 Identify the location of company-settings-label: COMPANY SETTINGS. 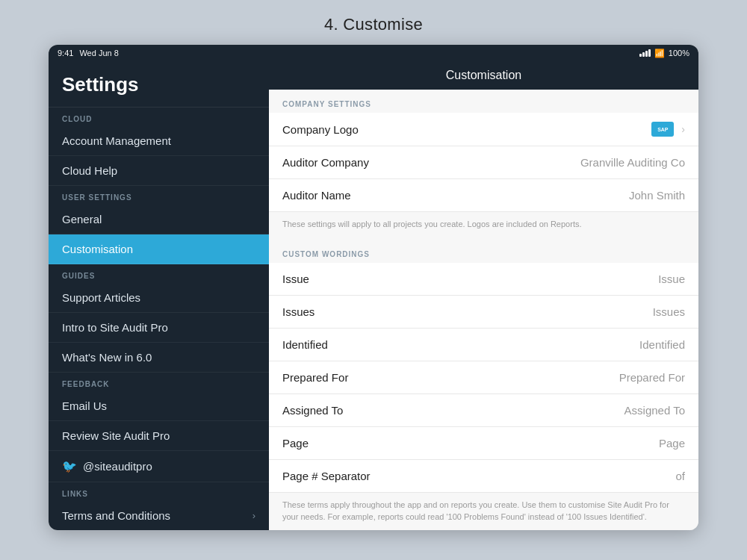
(484, 102).